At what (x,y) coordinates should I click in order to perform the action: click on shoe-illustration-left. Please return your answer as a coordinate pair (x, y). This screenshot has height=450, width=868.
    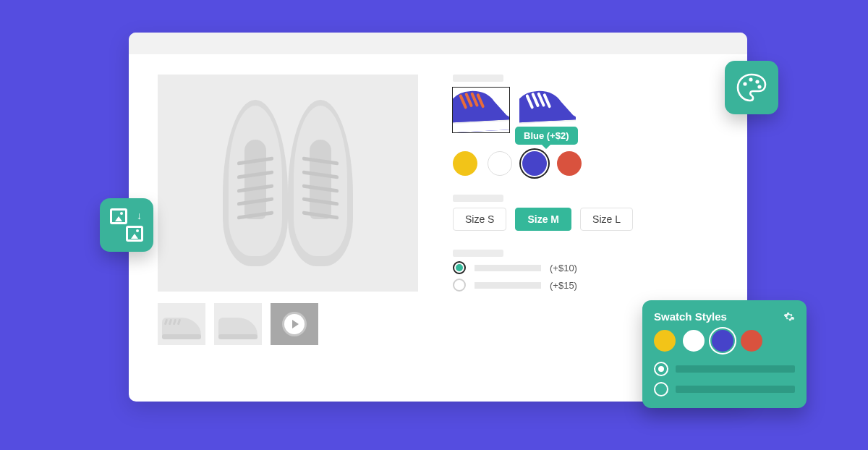
    Looking at the image, I should click on (255, 183).